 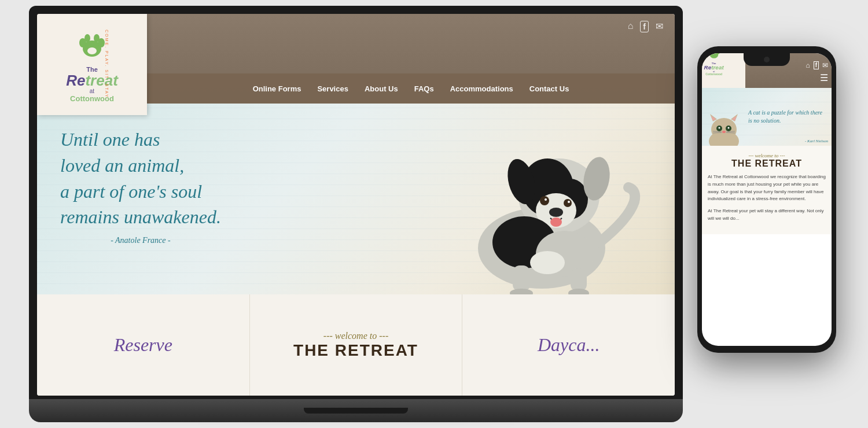 What do you see at coordinates (356, 345) in the screenshot?
I see `bottom-tab-welcome: --- welcome to --- THE RETREAT` at bounding box center [356, 345].